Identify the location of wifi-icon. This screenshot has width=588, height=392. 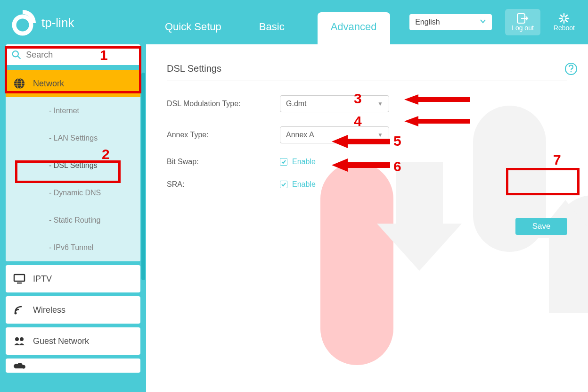
(19, 310).